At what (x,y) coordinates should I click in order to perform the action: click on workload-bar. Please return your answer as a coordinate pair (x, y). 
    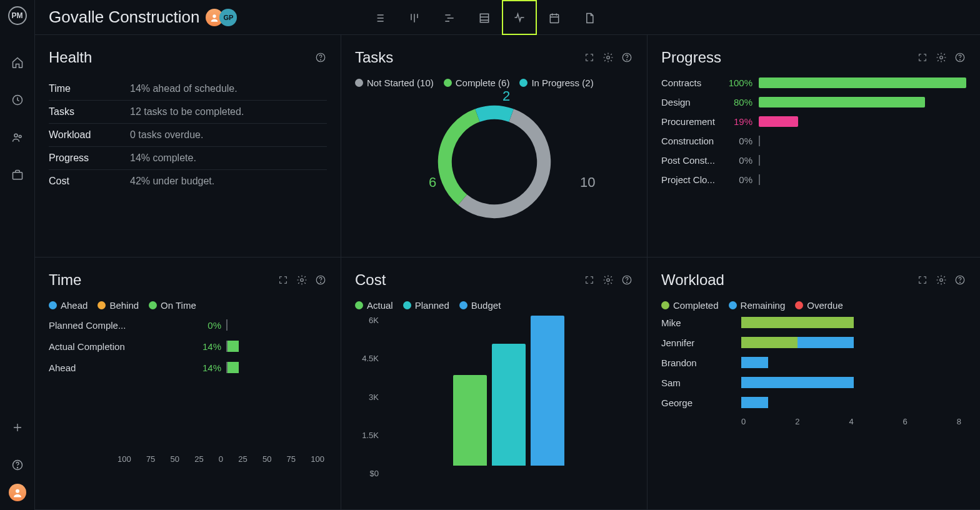
    Looking at the image, I should click on (854, 382).